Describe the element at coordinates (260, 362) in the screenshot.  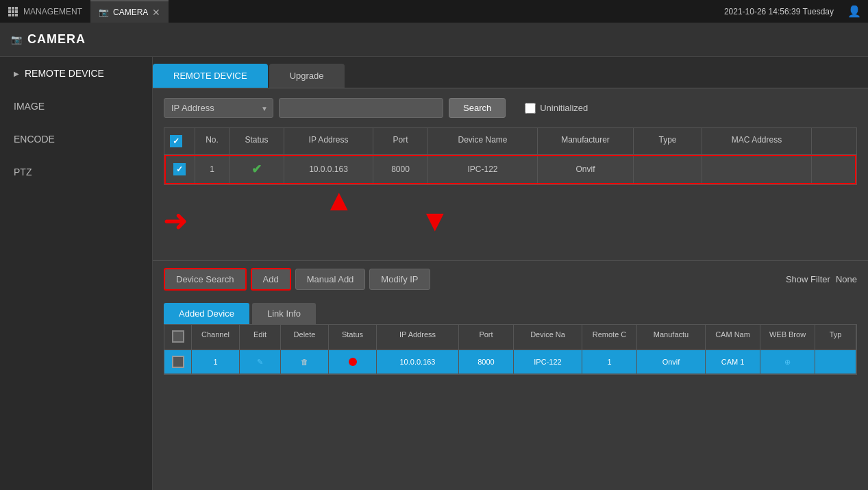
I see `added-row-edit: ✎` at that location.